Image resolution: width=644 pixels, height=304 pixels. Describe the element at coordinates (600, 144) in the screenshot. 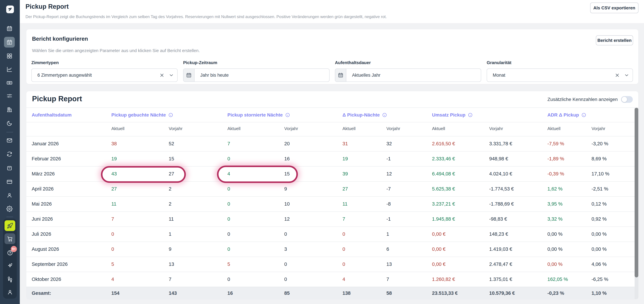

I see `row-value: -3,20 %` at that location.